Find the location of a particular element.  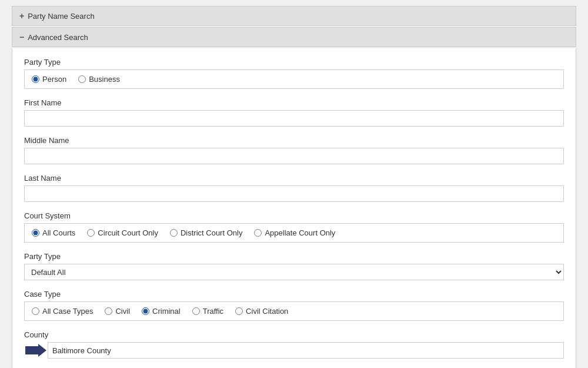

case-civil-radio is located at coordinates (108, 311).